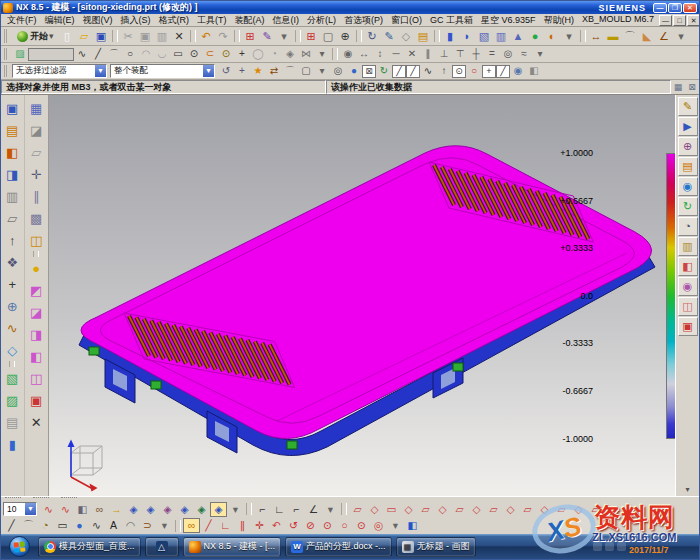 The height and width of the screenshot is (560, 700). What do you see at coordinates (688, 326) in the screenshot?
I see `window-red-icon: ▣` at bounding box center [688, 326].